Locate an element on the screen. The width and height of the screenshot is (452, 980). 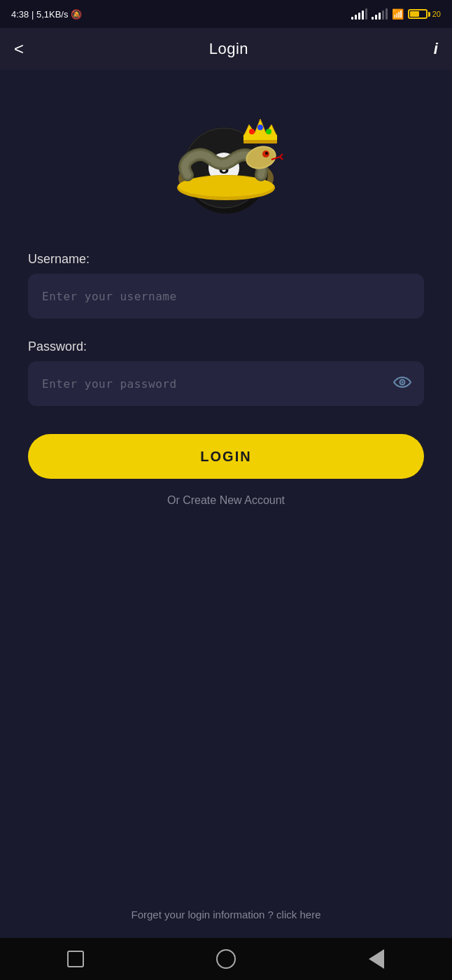
password-wrapper is located at coordinates (226, 384).